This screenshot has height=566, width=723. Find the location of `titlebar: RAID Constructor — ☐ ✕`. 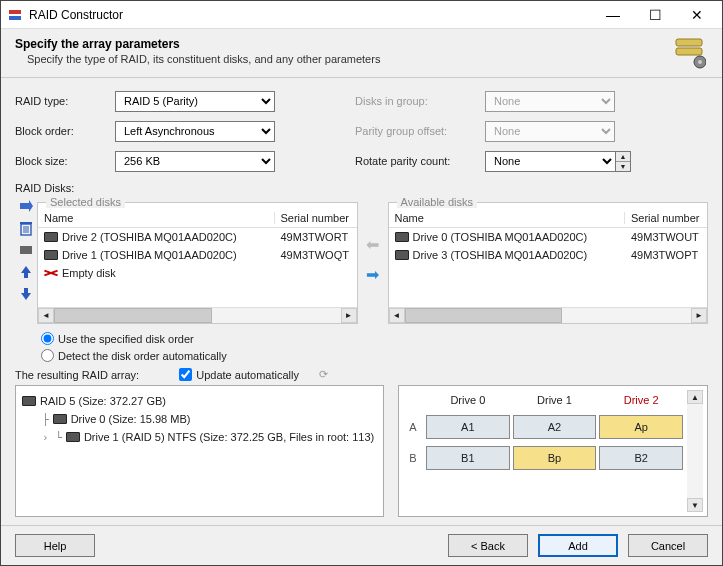

titlebar: RAID Constructor — ☐ ✕ is located at coordinates (362, 15).